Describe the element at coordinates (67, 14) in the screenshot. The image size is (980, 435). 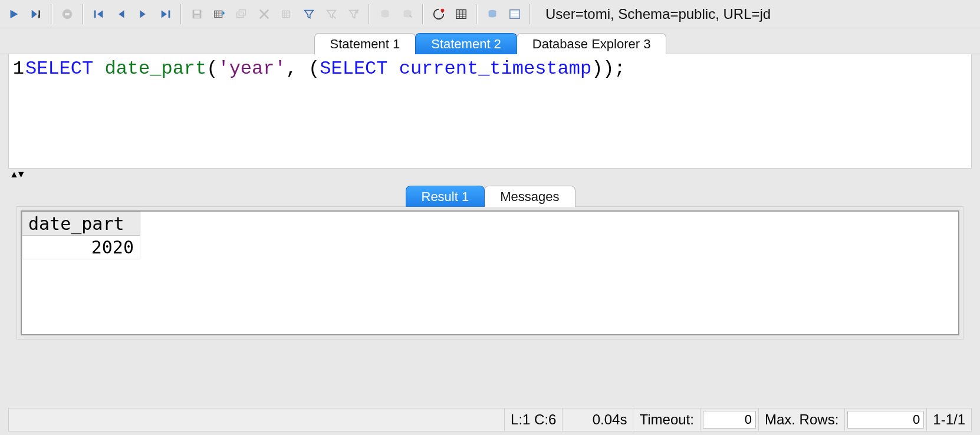
I see `stop-icon` at that location.